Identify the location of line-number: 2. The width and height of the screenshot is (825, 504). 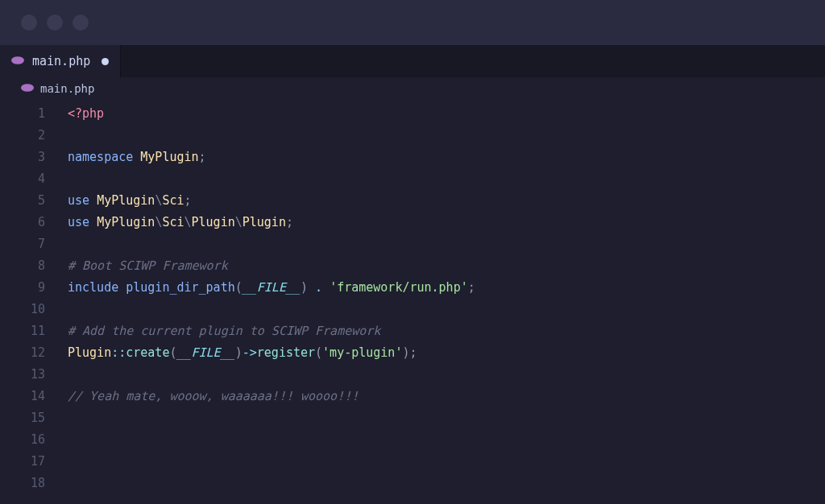
(23, 135).